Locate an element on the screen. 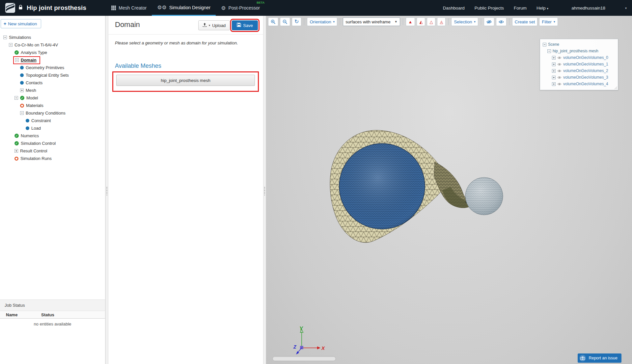 Image resolution: width=632 pixels, height=364 pixels. camera-icon is located at coordinates (583, 358).